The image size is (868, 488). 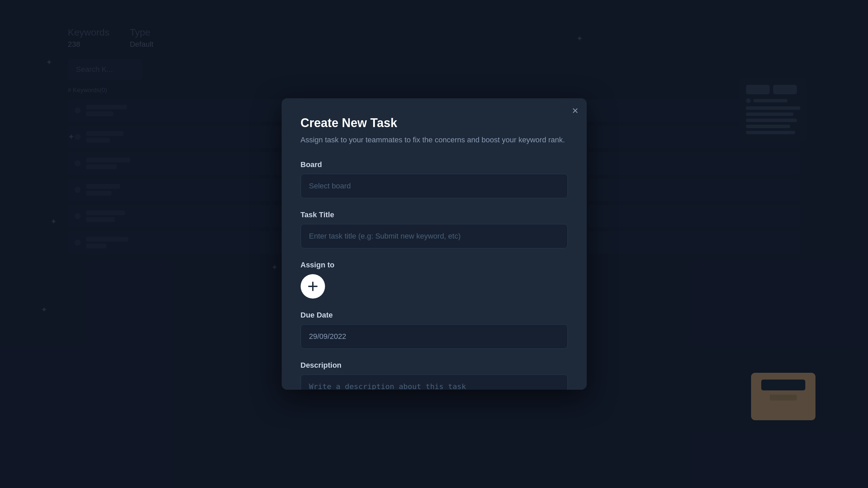 I want to click on description-label: Description, so click(x=434, y=365).